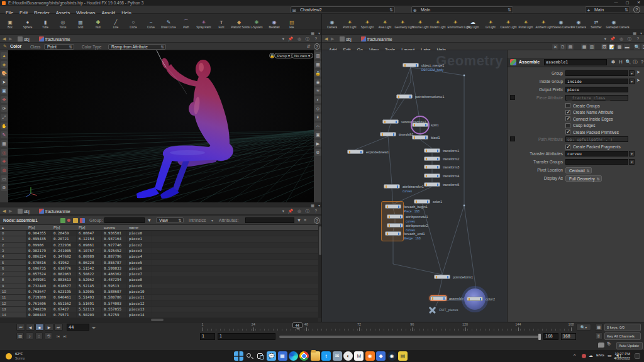 Image resolution: width=644 pixels, height=362 pixels. What do you see at coordinates (260, 356) in the screenshot?
I see `task-view-button` at bounding box center [260, 356].